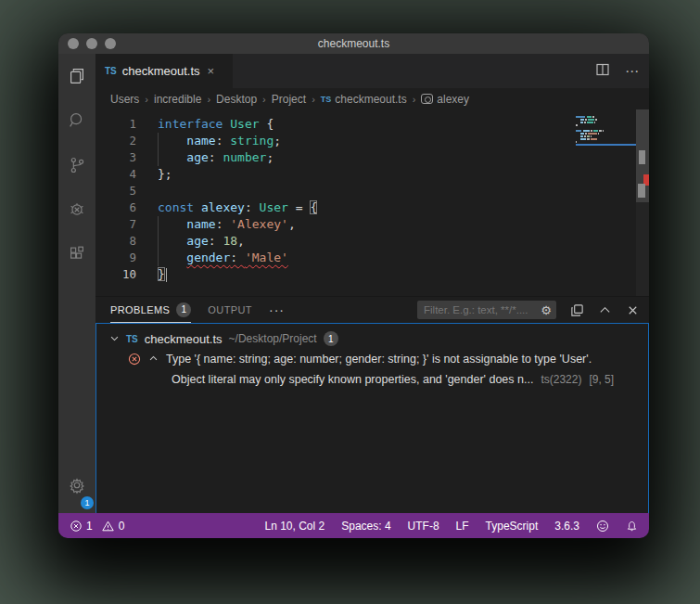 This screenshot has height=604, width=700. What do you see at coordinates (373, 191) in the screenshot?
I see `code-line-5: 5` at bounding box center [373, 191].